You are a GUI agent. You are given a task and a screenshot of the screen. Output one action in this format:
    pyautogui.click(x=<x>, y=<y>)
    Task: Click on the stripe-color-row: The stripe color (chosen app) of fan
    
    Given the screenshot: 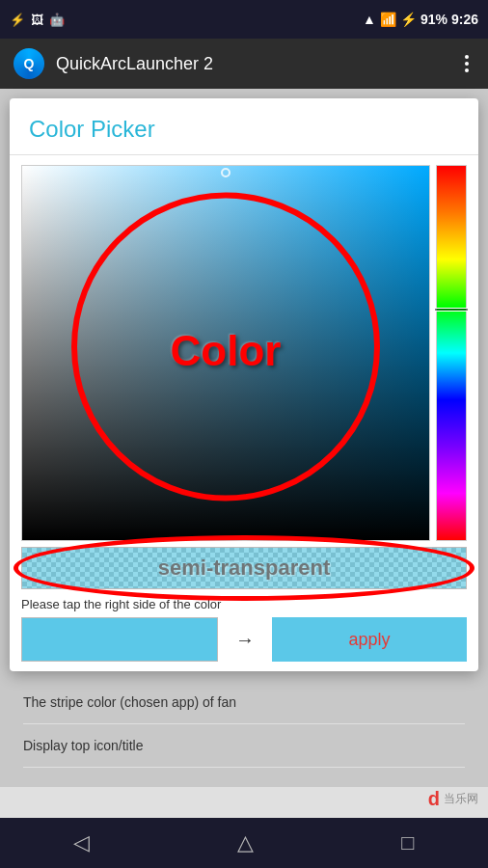 What is the action you would take?
    pyautogui.click(x=244, y=702)
    